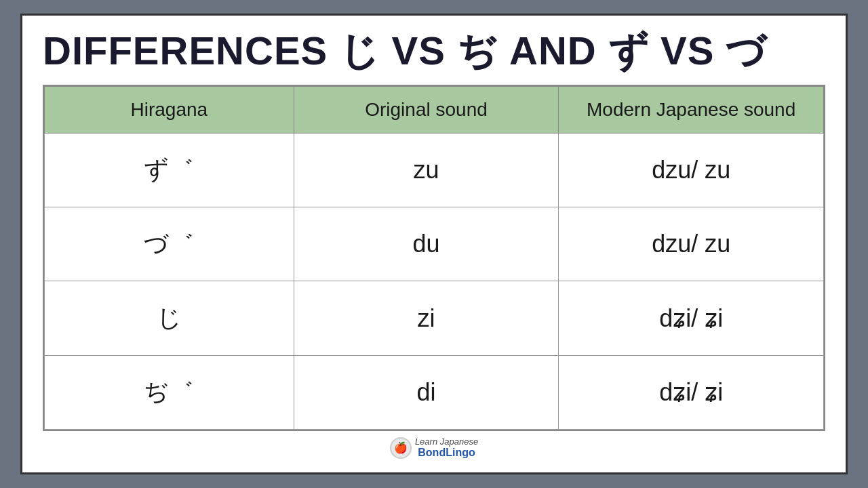  I want to click on col-header-hiragana: Hiragana, so click(170, 110).